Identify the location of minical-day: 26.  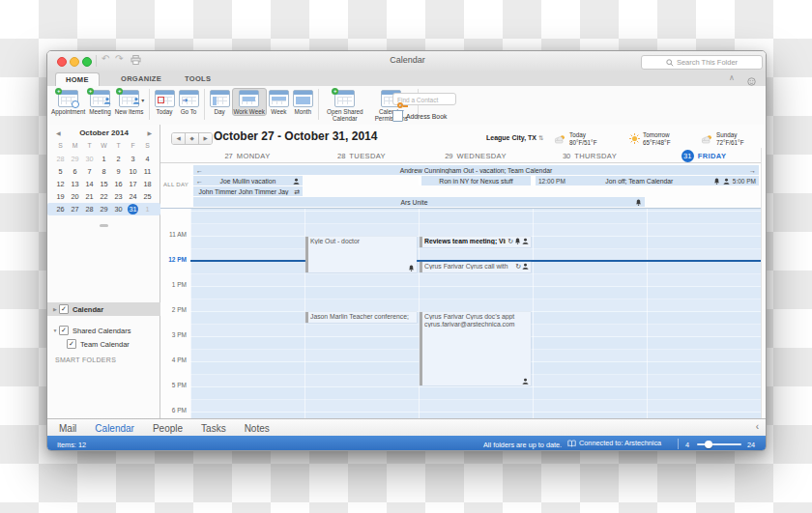
(60, 209).